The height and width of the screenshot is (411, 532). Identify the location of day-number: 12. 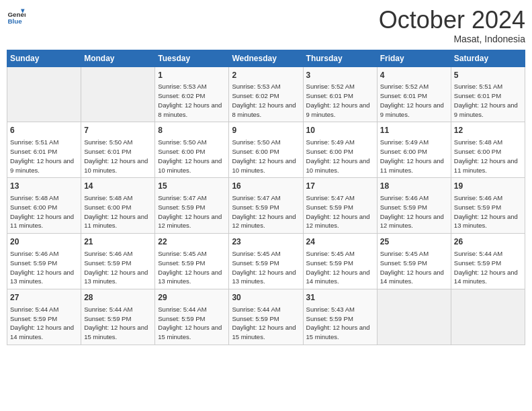
(488, 130).